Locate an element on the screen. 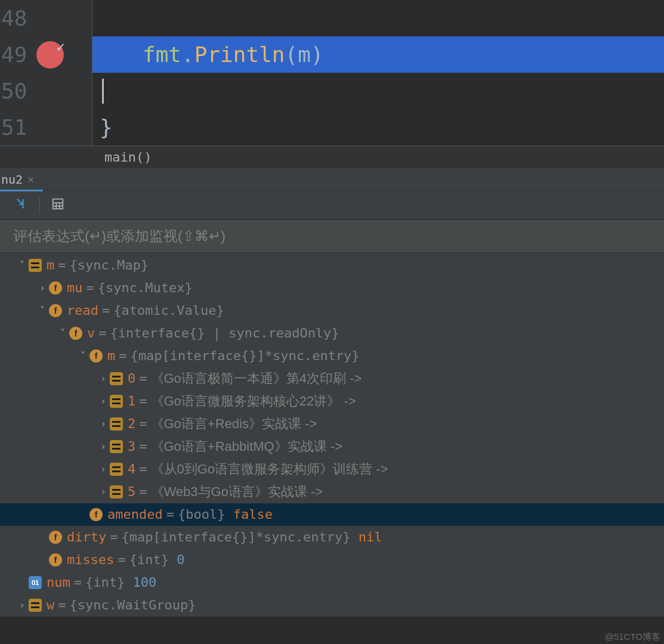 This screenshot has height=644, width=664. primitive-icon: 01 is located at coordinates (35, 583).